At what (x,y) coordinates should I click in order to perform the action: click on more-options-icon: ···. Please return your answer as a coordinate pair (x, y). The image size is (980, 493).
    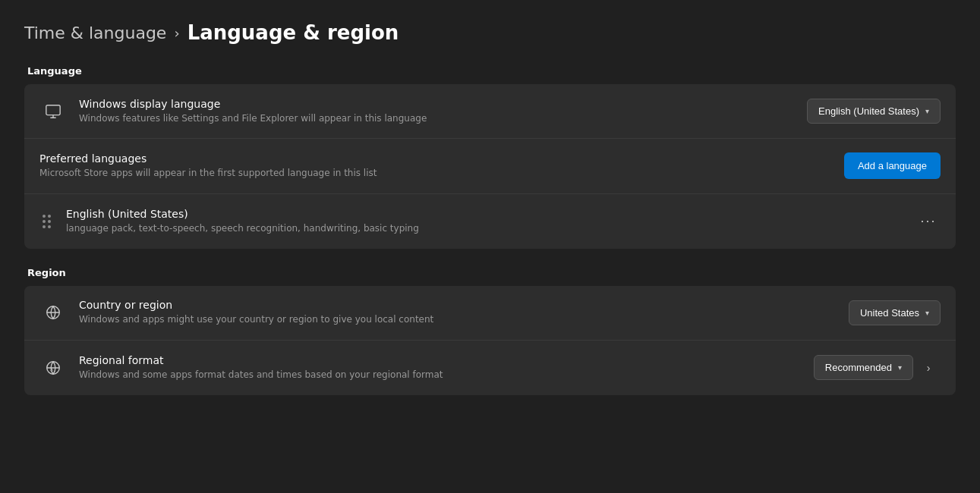
    Looking at the image, I should click on (928, 221).